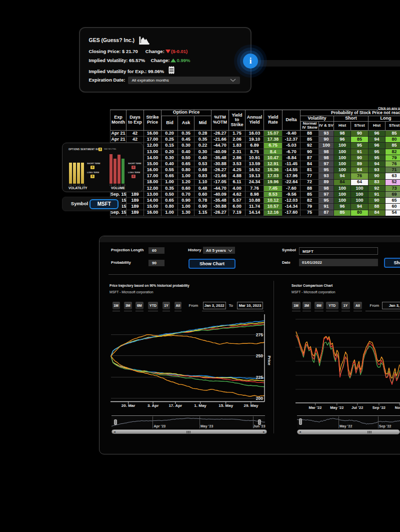 The height and width of the screenshot is (532, 400). I want to click on svg-text: Jul ’22, so click(357, 407).